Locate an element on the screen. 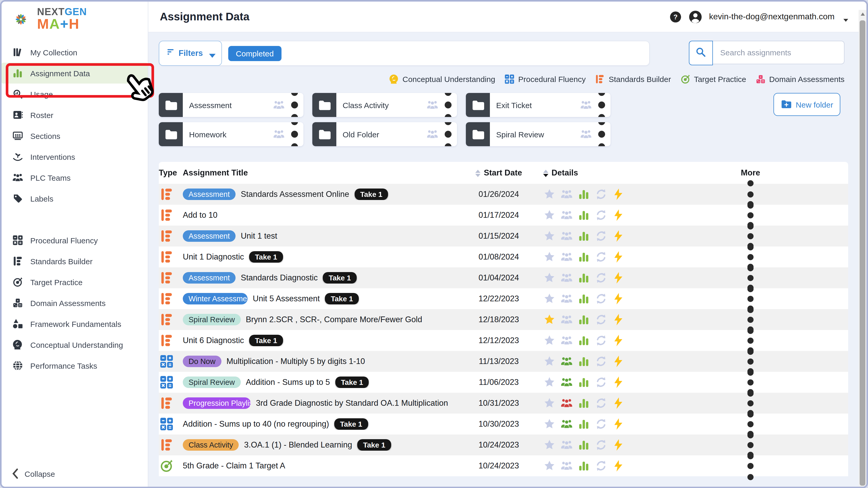  new-folder-button: New folder is located at coordinates (807, 104).